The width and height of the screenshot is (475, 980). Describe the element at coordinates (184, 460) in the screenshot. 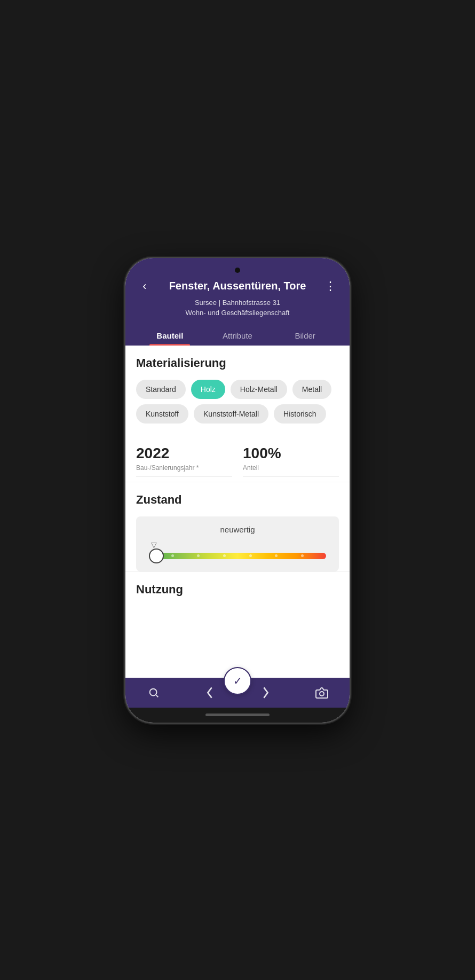

I see `baujahr-field: 2022 Bau-/Sanierungsjahr *` at that location.